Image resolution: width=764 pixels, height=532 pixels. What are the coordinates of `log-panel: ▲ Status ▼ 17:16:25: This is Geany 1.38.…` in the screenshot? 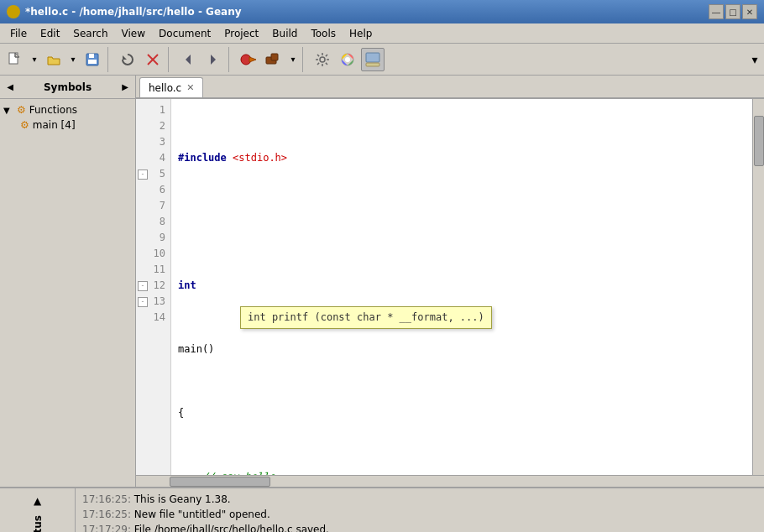 It's located at (382, 509).